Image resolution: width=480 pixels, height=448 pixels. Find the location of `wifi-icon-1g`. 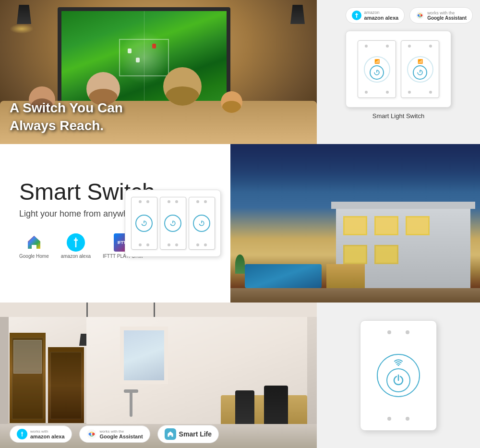

wifi-icon-1g is located at coordinates (398, 362).